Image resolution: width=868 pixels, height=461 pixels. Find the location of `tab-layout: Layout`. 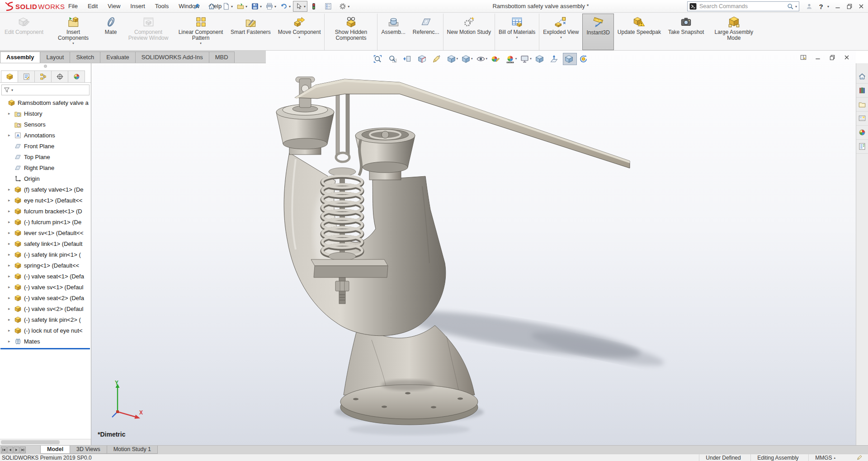

tab-layout: Layout is located at coordinates (55, 57).